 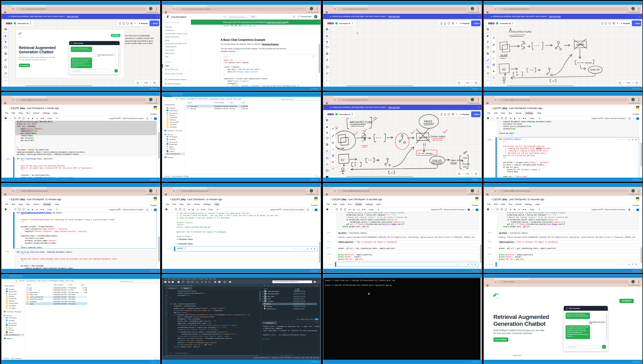 I want to click on svg-text: RCHITECTURE, so click(x=522, y=32).